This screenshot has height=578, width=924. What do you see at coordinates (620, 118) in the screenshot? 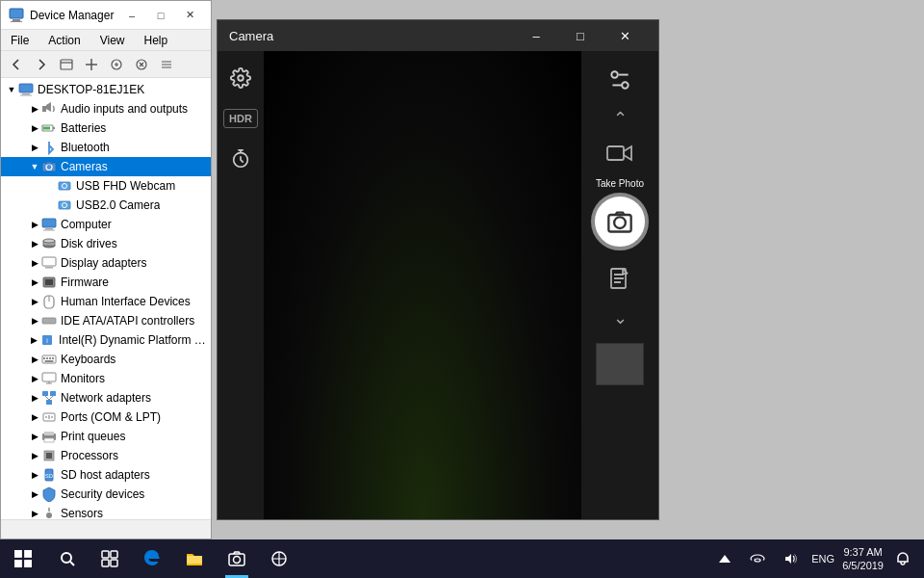
I see `chevron-up-button: ⌃` at bounding box center [620, 118].